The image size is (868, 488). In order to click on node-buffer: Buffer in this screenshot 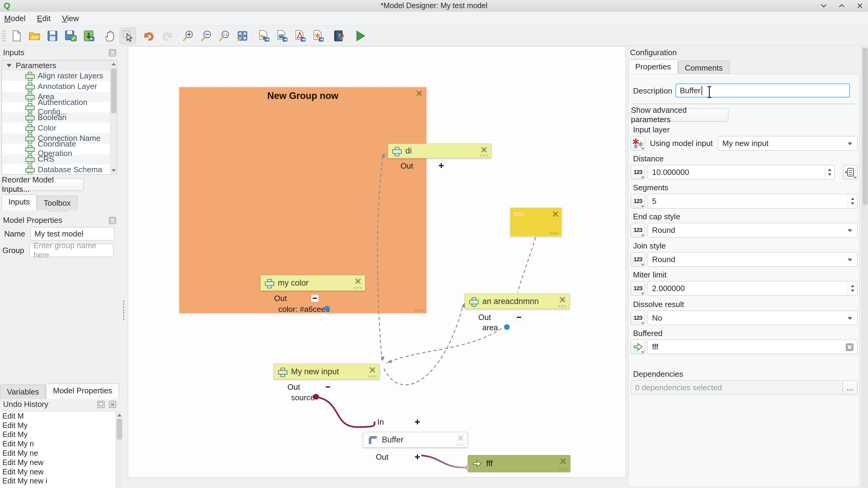, I will do `click(415, 440)`.